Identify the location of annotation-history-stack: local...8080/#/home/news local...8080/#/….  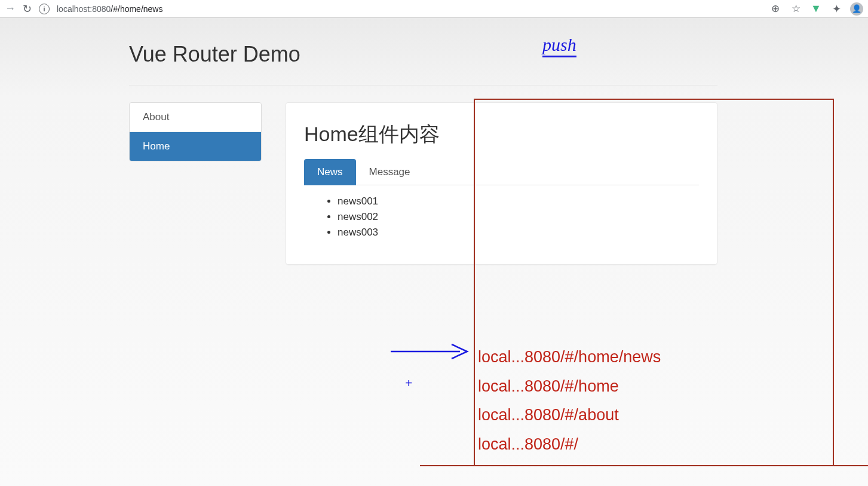
(569, 401).